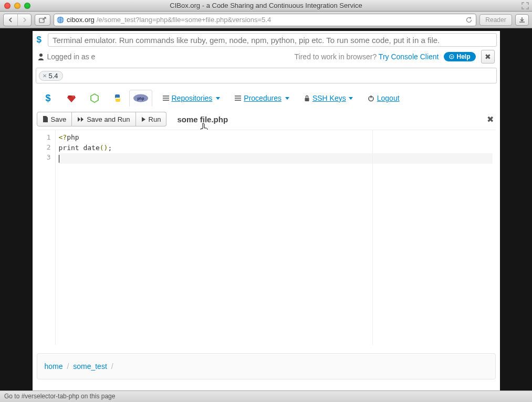 The image size is (532, 402). Describe the element at coordinates (266, 20) in the screenshot. I see `browser-toolbar: cibox.org/e/some_test?lang=php&file=some…` at that location.